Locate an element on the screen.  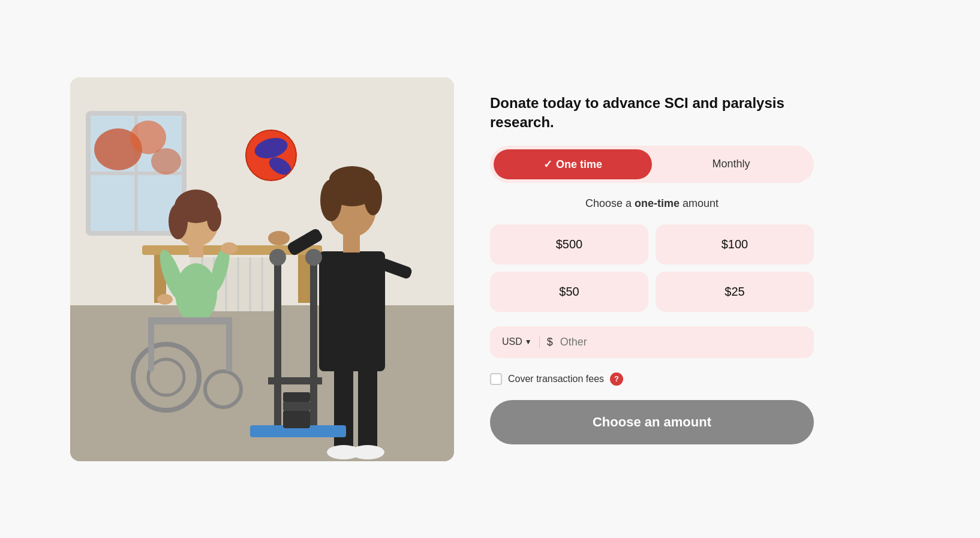
cta-button: Choose an amount is located at coordinates (652, 422).